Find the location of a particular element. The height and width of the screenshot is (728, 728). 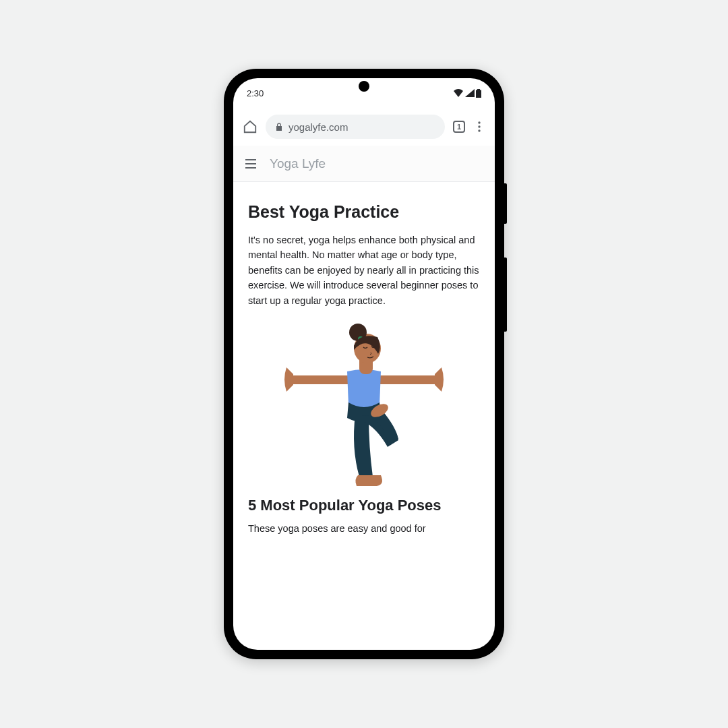

article-body: It's no secret, yoga helps enhance both … is located at coordinates (364, 270).